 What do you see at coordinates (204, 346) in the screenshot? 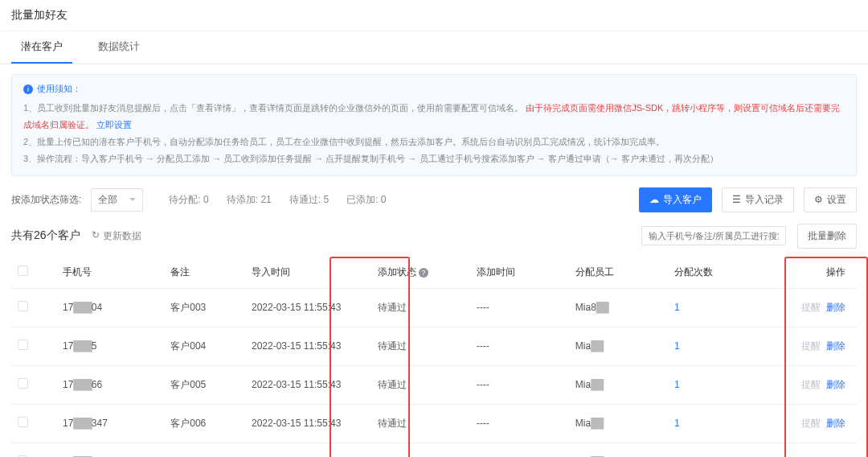
I see `cell-remark: 客户004` at bounding box center [204, 346].